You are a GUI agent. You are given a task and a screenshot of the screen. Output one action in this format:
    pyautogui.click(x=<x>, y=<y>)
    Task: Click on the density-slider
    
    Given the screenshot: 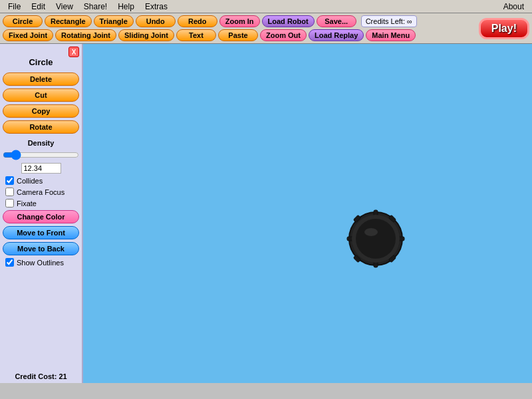 What is the action you would take?
    pyautogui.click(x=41, y=155)
    